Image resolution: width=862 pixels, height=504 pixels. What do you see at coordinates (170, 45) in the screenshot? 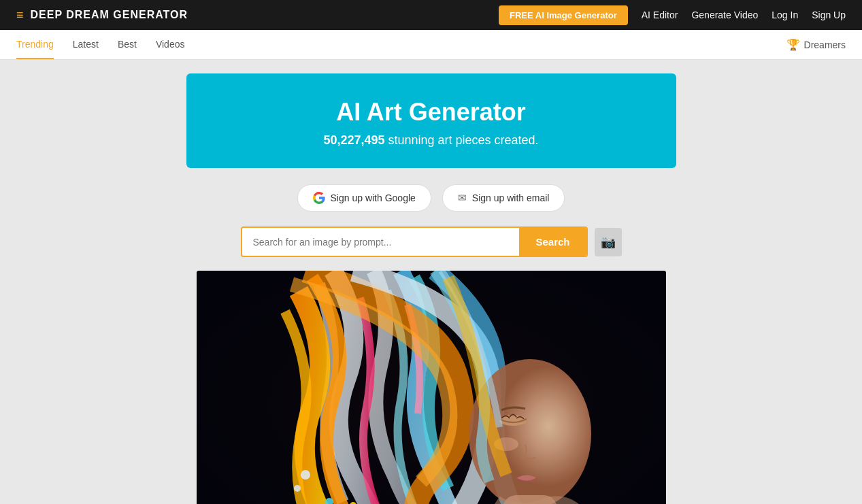
I see `nav-videos: Videos` at bounding box center [170, 45].